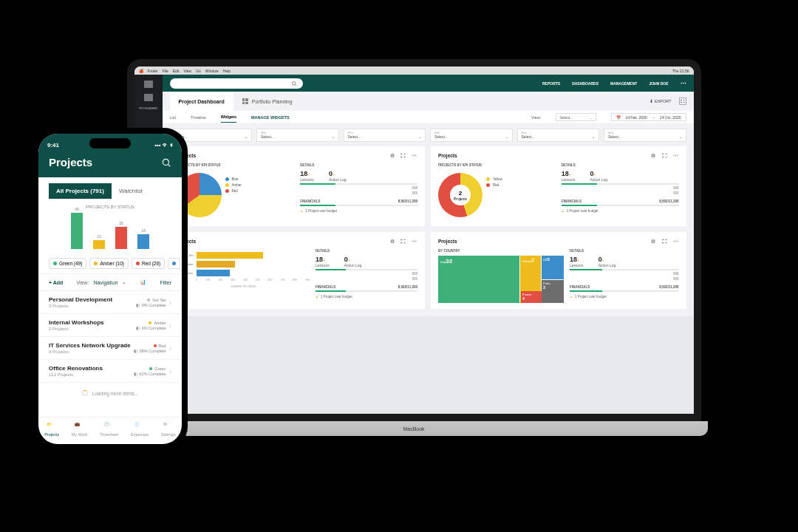 The image size is (798, 532). Describe the element at coordinates (471, 135) in the screenshot. I see `filter-4: filterSelect...⌄` at that location.